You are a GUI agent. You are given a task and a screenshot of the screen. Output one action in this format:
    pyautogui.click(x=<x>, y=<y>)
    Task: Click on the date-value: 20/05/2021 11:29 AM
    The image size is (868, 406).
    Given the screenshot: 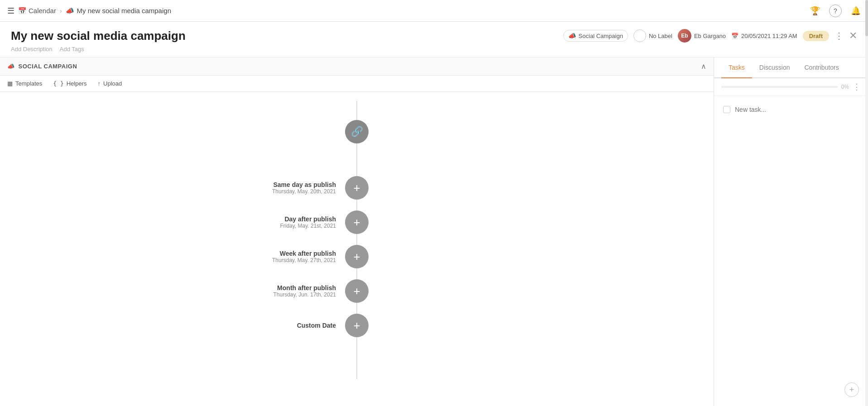 What is the action you would take?
    pyautogui.click(x=769, y=36)
    